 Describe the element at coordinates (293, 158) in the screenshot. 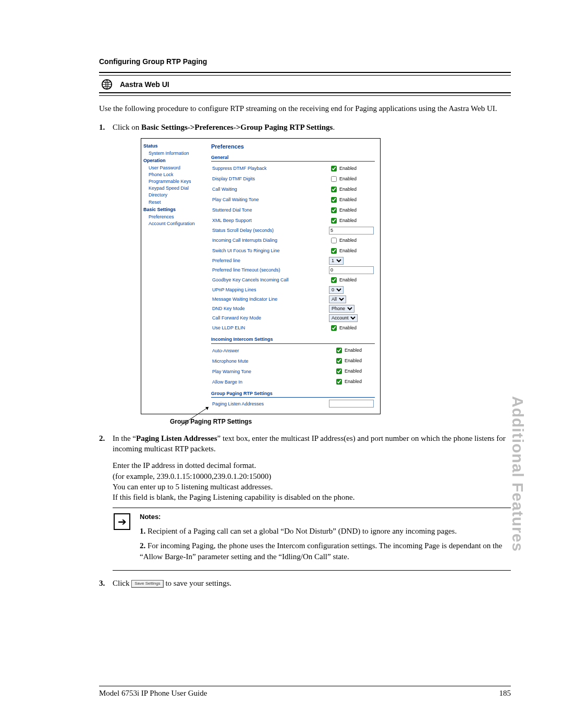

I see `general-header: General` at that location.